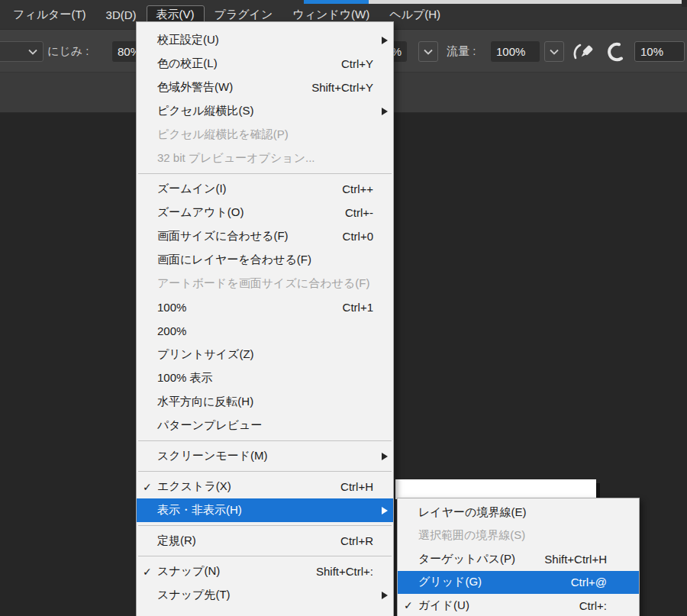 This screenshot has height=616, width=687. Describe the element at coordinates (265, 40) in the screenshot. I see `menu-item-proof-setup: 校正設定(U)` at that location.